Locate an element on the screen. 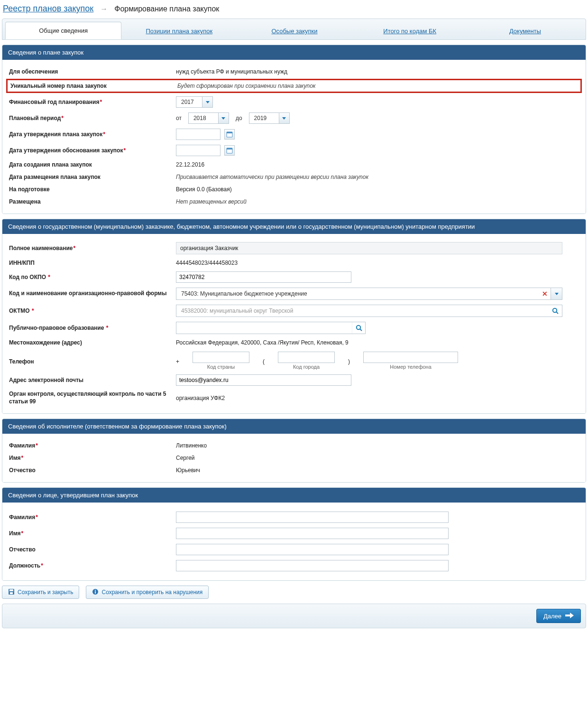  label-in-prep: На подготовке is located at coordinates (92, 189).